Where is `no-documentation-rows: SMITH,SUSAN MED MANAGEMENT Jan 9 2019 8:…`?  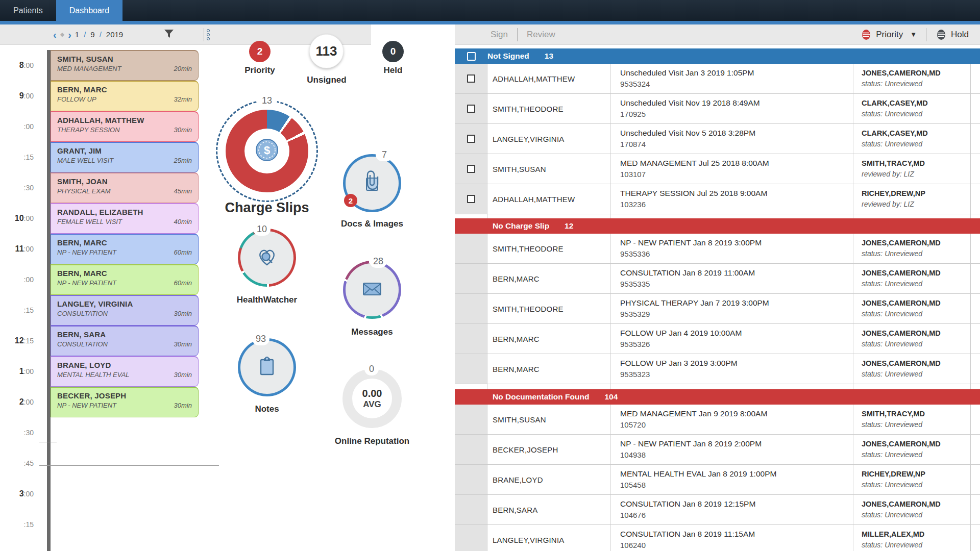
no-documentation-rows: SMITH,SUSAN MED MANAGEMENT Jan 9 2019 8:… is located at coordinates (718, 478).